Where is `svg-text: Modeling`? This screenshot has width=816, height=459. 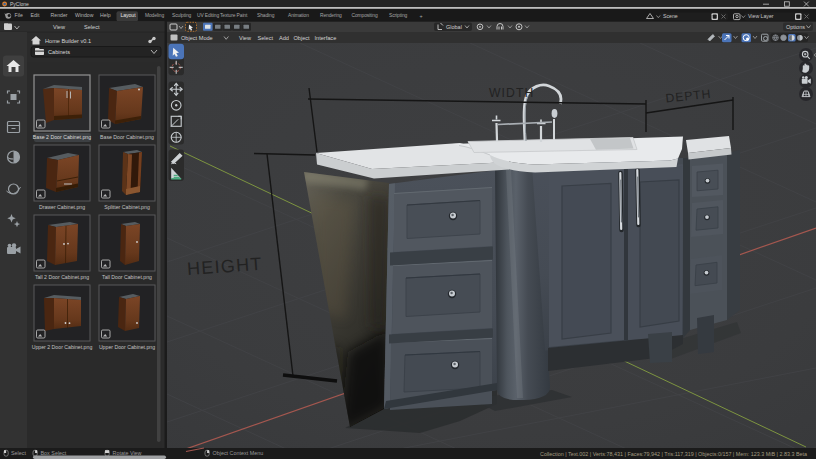 svg-text: Modeling is located at coordinates (154, 16).